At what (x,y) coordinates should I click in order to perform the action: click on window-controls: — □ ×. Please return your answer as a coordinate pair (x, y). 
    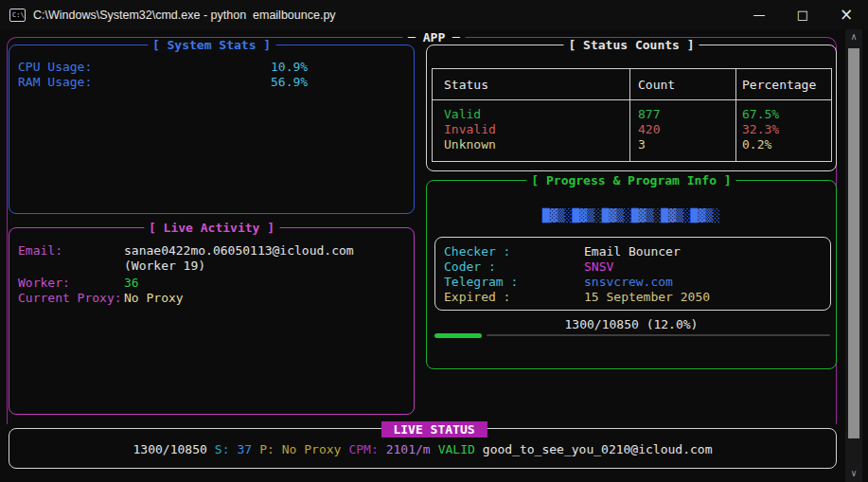
    Looking at the image, I should click on (803, 15).